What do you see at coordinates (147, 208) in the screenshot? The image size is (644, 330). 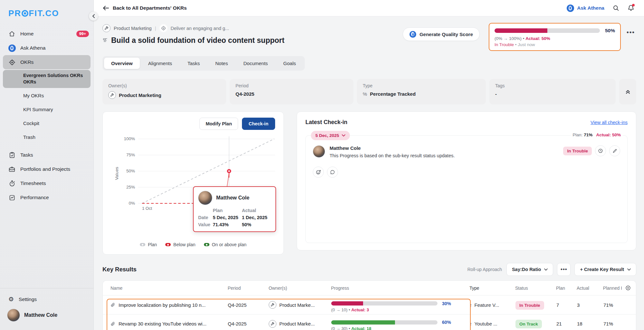 I see `svg-text: 1 Oct` at bounding box center [147, 208].